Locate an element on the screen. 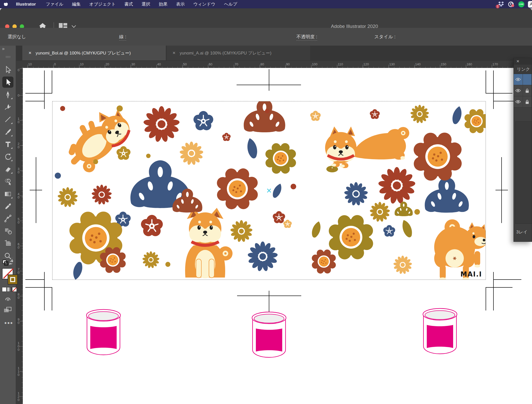 This screenshot has width=532, height=404. tool-selection is located at coordinates (8, 70).